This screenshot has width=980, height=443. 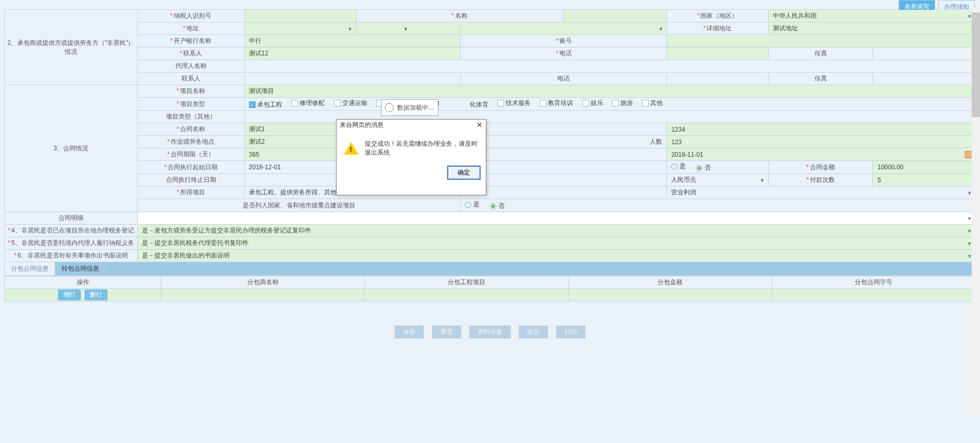 What do you see at coordinates (410, 108) in the screenshot?
I see `loading-toast: 数据加载中...` at bounding box center [410, 108].